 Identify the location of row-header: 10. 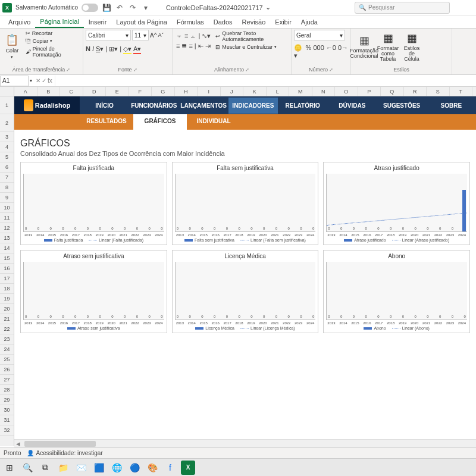
(7, 208).